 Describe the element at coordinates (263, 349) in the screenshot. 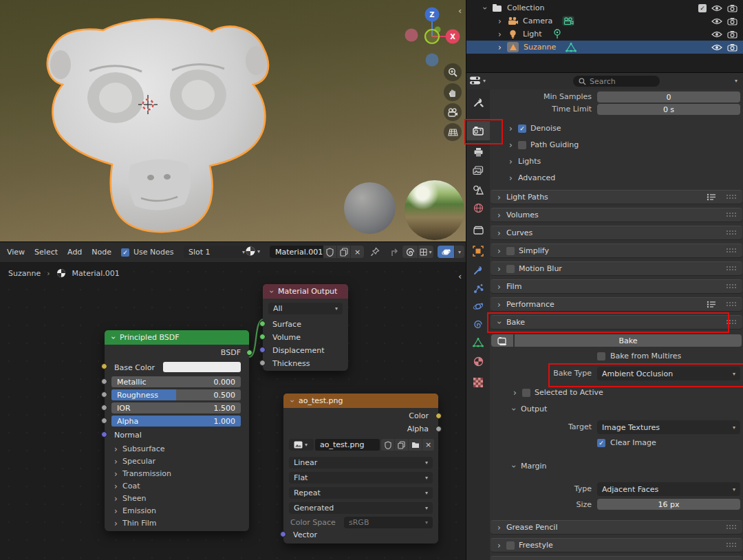

I see `socket-displacement` at that location.